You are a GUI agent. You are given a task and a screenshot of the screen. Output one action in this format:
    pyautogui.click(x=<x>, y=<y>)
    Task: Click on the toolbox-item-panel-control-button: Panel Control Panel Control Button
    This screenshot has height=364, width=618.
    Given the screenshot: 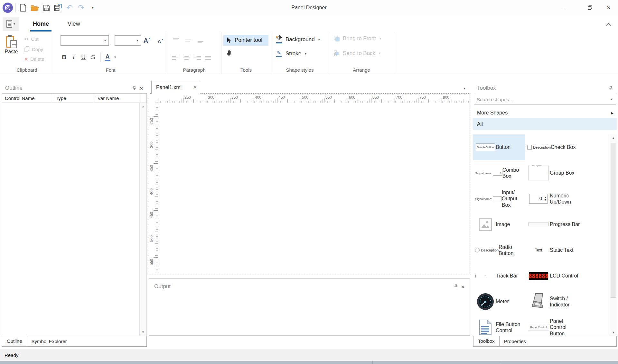 What is the action you would take?
    pyautogui.click(x=567, y=325)
    